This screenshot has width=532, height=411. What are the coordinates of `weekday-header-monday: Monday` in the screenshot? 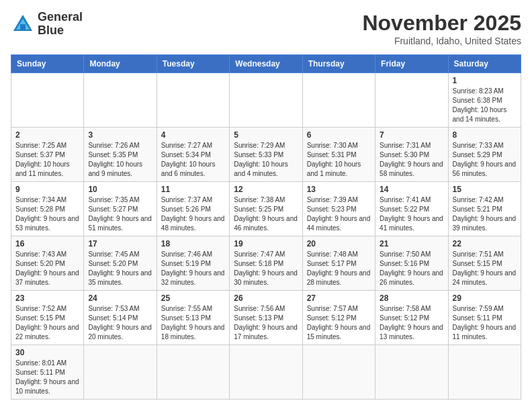 It's located at (120, 64).